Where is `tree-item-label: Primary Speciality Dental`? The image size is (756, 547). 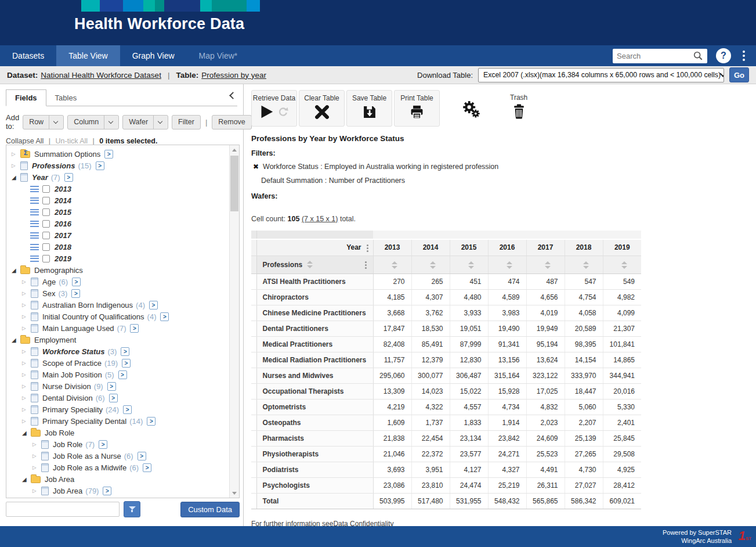 tree-item-label: Primary Speciality Dental is located at coordinates (85, 422).